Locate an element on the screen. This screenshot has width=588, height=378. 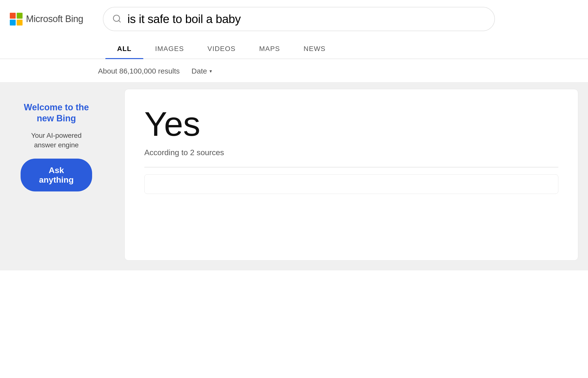
tab-videos: VIDEOS is located at coordinates (222, 49).